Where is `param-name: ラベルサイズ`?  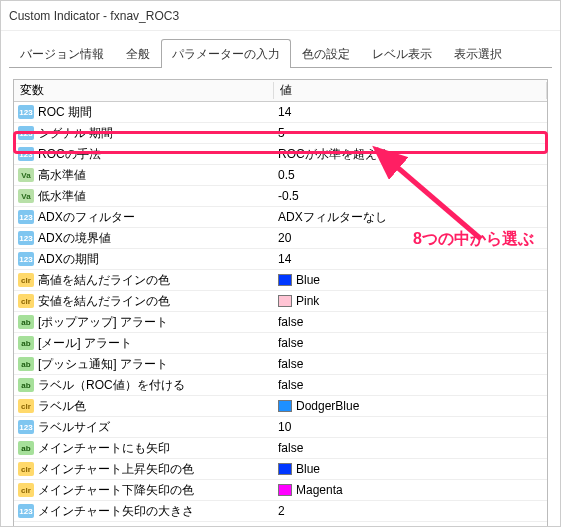
param-name: ラベルサイズ is located at coordinates (74, 428).